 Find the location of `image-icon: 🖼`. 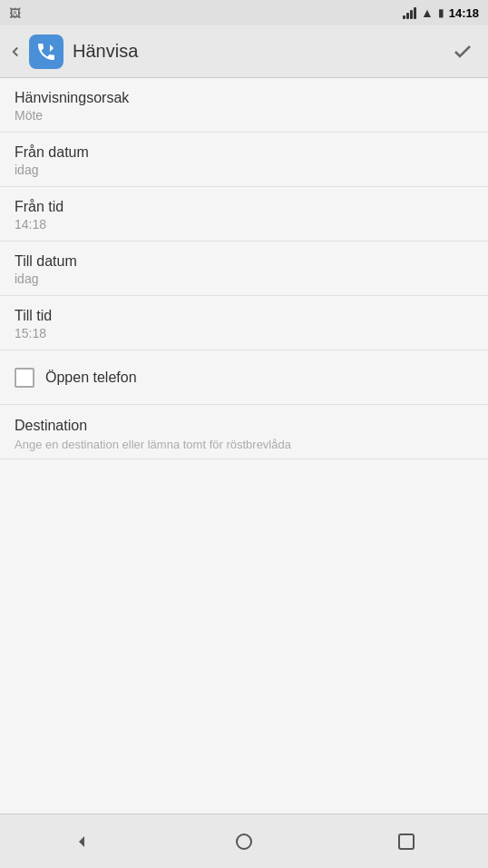

image-icon: 🖼 is located at coordinates (15, 13).